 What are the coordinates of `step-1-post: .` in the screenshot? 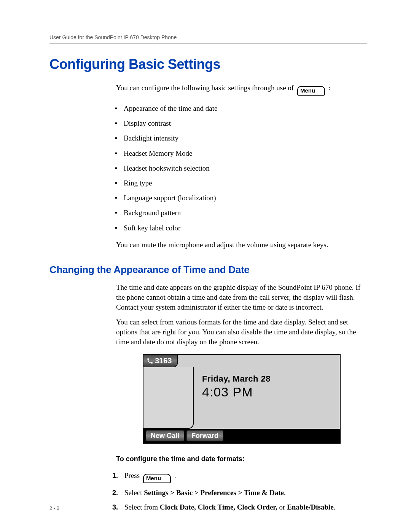 It's located at (174, 475).